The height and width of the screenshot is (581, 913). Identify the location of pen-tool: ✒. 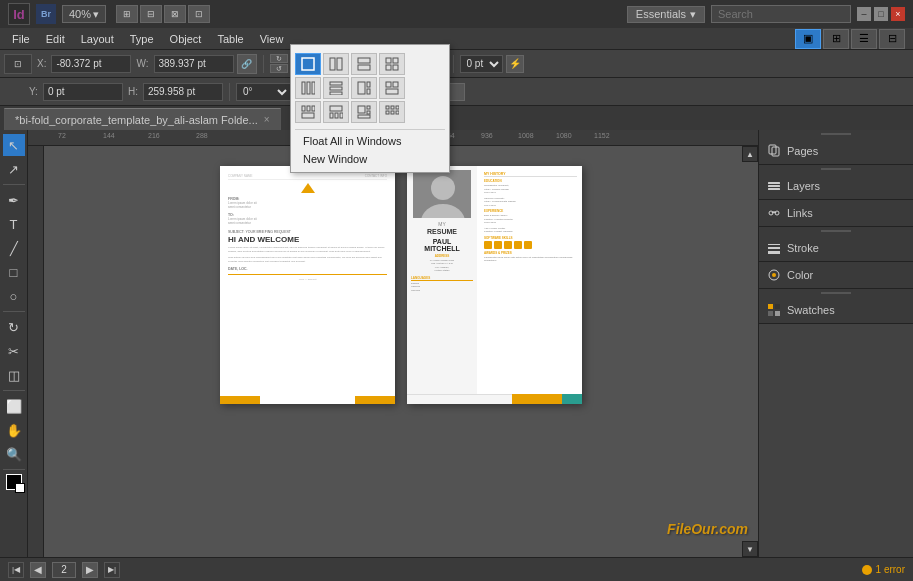
(14, 200).